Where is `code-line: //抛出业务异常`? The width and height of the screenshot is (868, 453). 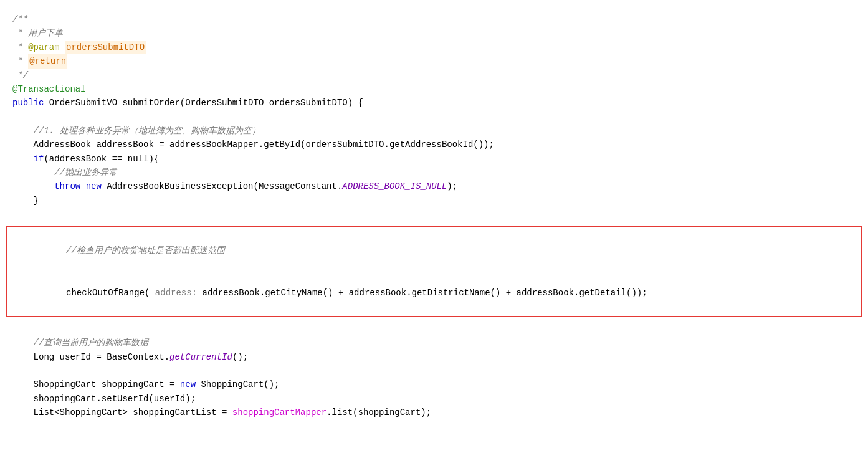 code-line: //抛出业务异常 is located at coordinates (434, 173).